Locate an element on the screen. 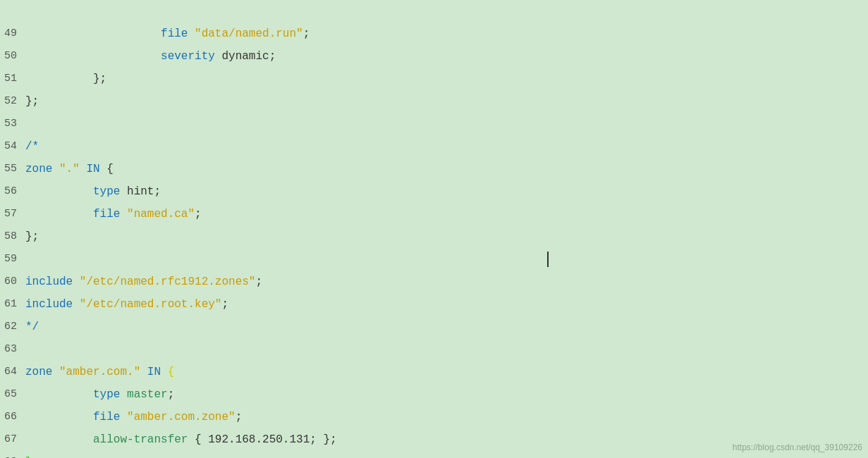 This screenshot has height=458, width=868. line-number: 59 is located at coordinates (13, 259).